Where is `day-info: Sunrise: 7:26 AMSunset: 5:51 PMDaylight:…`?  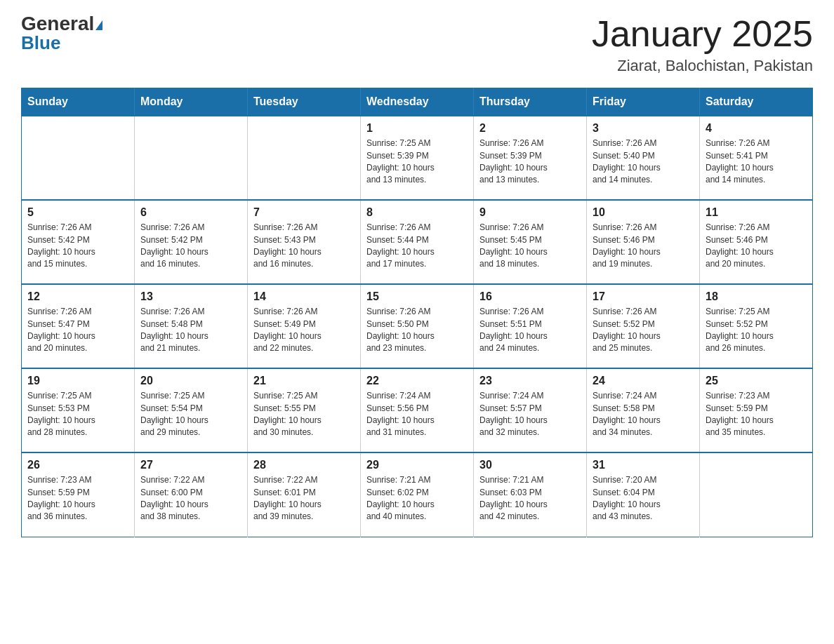
day-info: Sunrise: 7:26 AMSunset: 5:51 PMDaylight:… is located at coordinates (530, 330).